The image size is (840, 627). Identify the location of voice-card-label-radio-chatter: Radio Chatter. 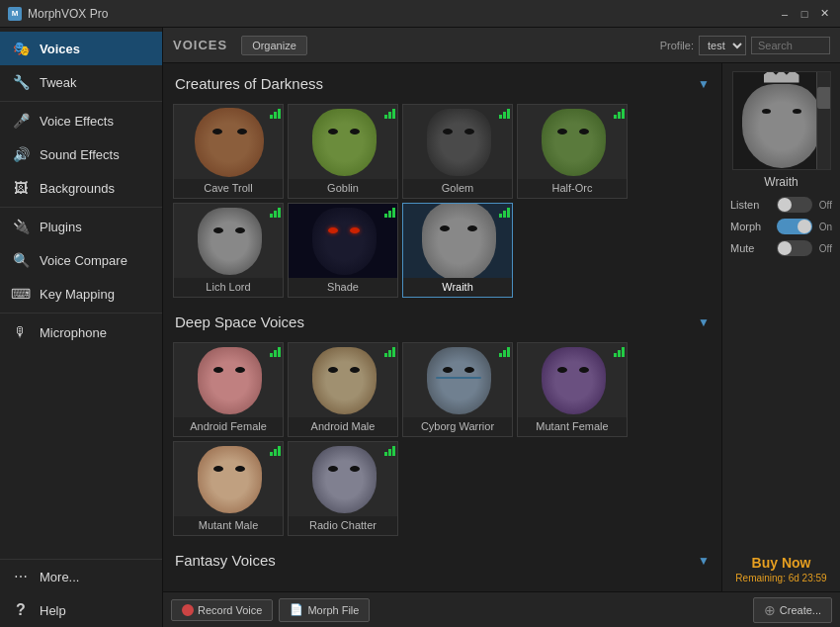
(343, 526).